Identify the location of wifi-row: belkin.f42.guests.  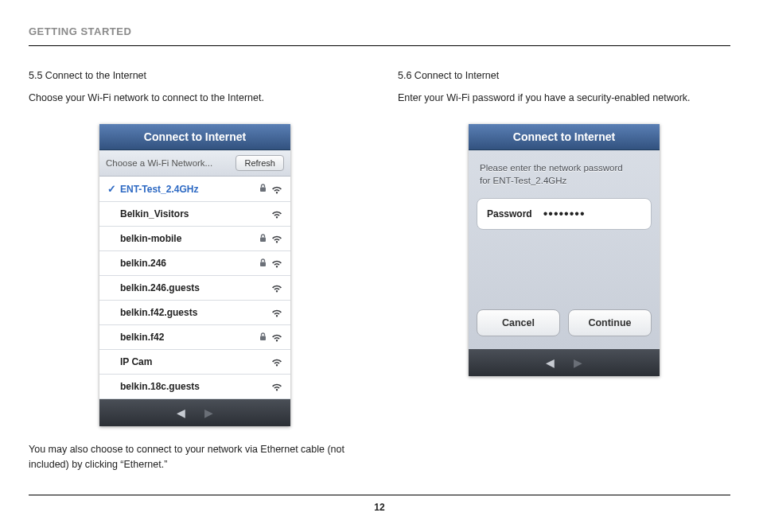
(195, 313).